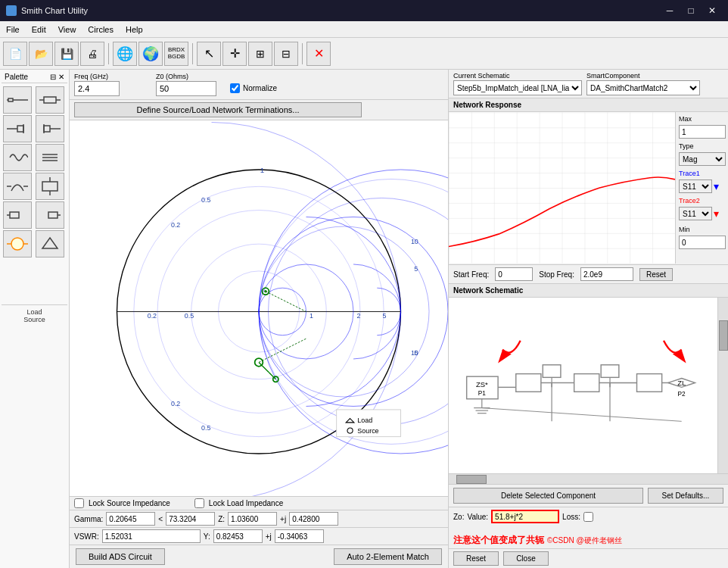 The width and height of the screenshot is (728, 568). I want to click on tb-globe1: 🌐, so click(125, 54).